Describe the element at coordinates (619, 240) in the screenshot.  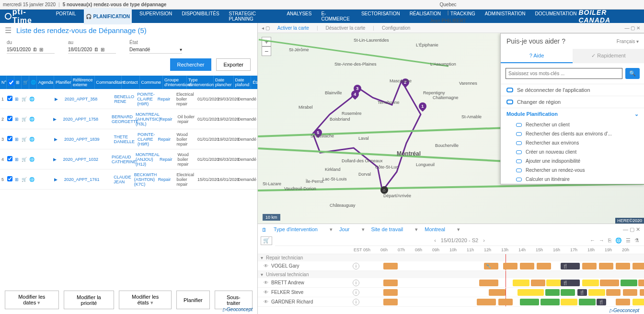
I see `gantt-globe-icon: 🌐` at that location.